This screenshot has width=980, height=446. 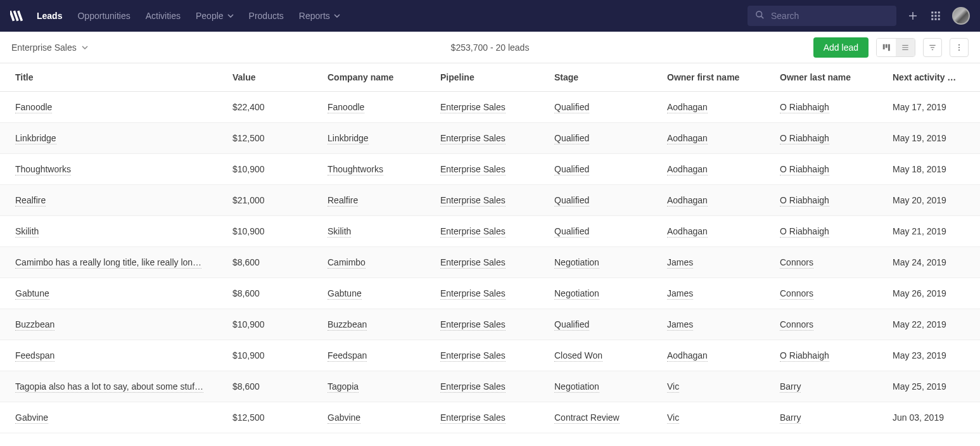 What do you see at coordinates (35, 139) in the screenshot?
I see `cell-link-title: Linkbridge` at bounding box center [35, 139].